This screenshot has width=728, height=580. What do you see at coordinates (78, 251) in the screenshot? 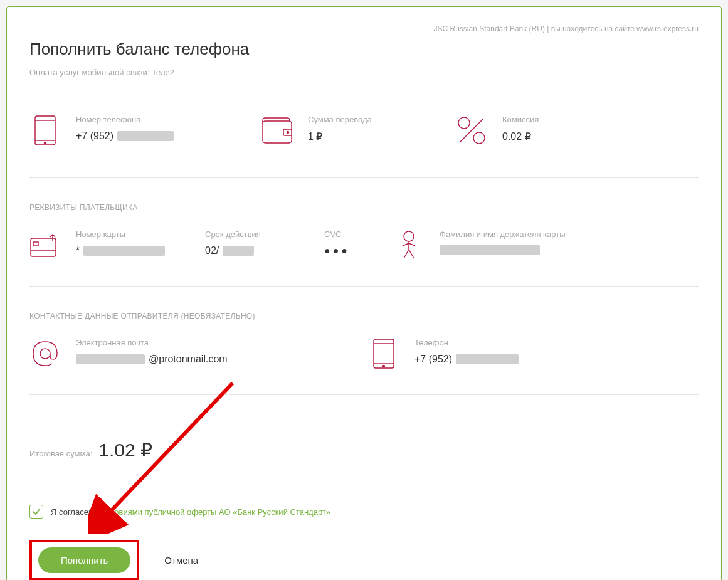
I see `card-prefix: *` at bounding box center [78, 251].